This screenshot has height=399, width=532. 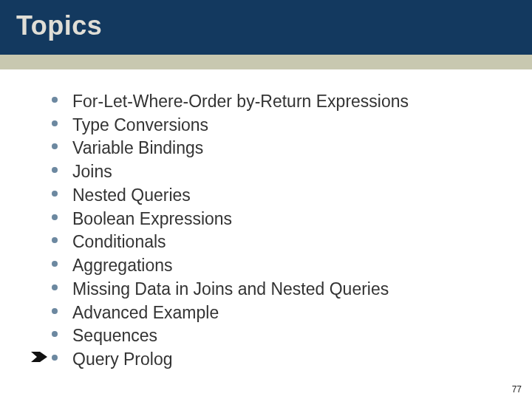 What do you see at coordinates (274, 26) in the screenshot?
I see `page-title: Topics` at bounding box center [274, 26].